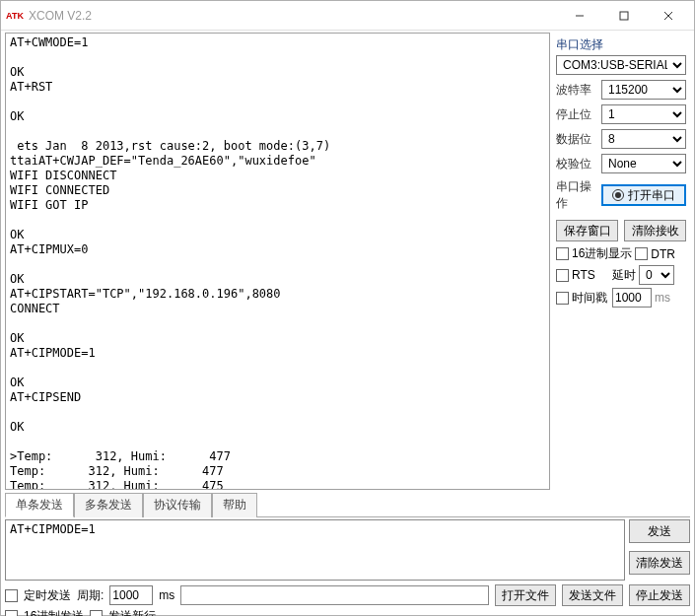 The width and height of the screenshot is (695, 616). What do you see at coordinates (39, 505) in the screenshot?
I see `tab-single-send: 单条发送` at bounding box center [39, 505].